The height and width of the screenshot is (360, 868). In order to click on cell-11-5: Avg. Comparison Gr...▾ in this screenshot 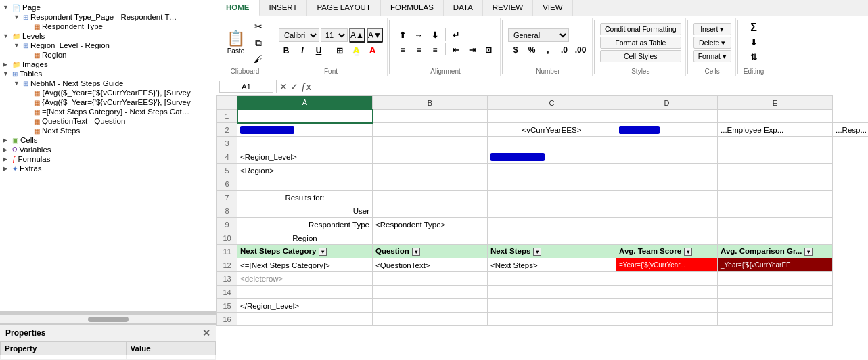, I will do `click(775, 252)`.